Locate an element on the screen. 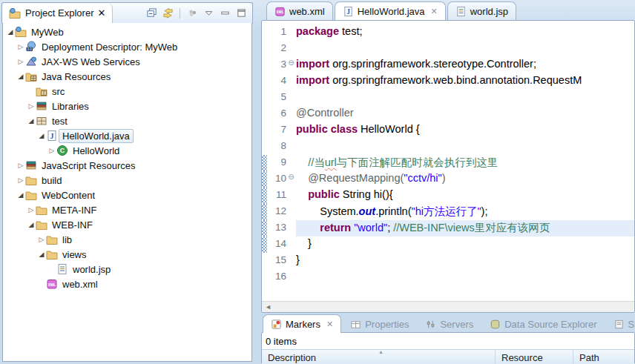 The height and width of the screenshot is (364, 635). code-token is located at coordinates (302, 178).